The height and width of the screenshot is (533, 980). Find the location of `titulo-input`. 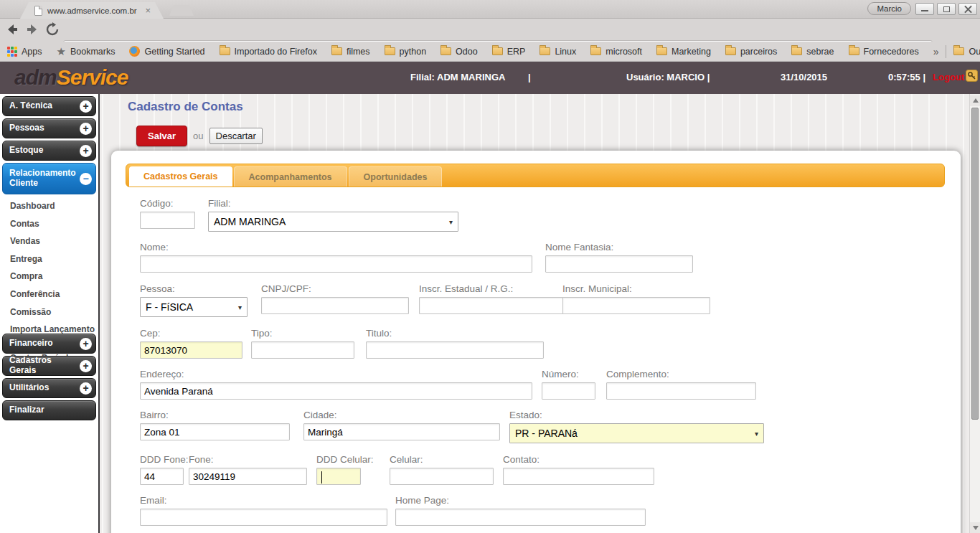

titulo-input is located at coordinates (455, 350).